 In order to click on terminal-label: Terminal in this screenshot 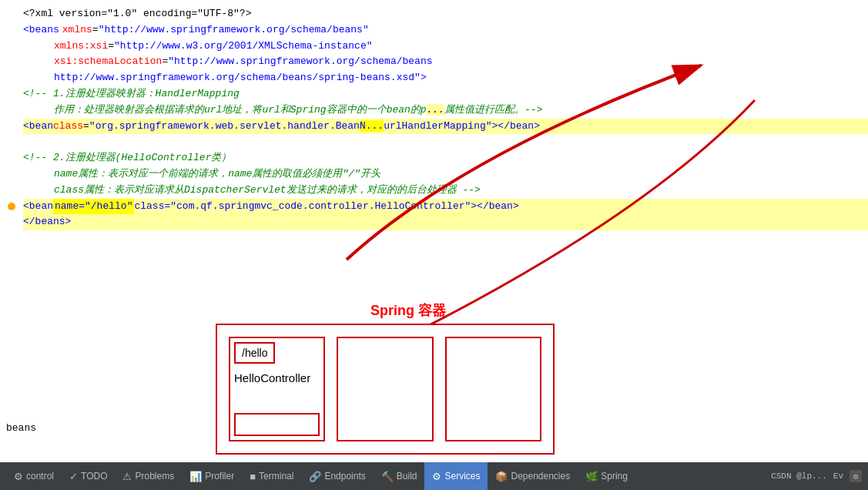, I will do `click(276, 476)`.